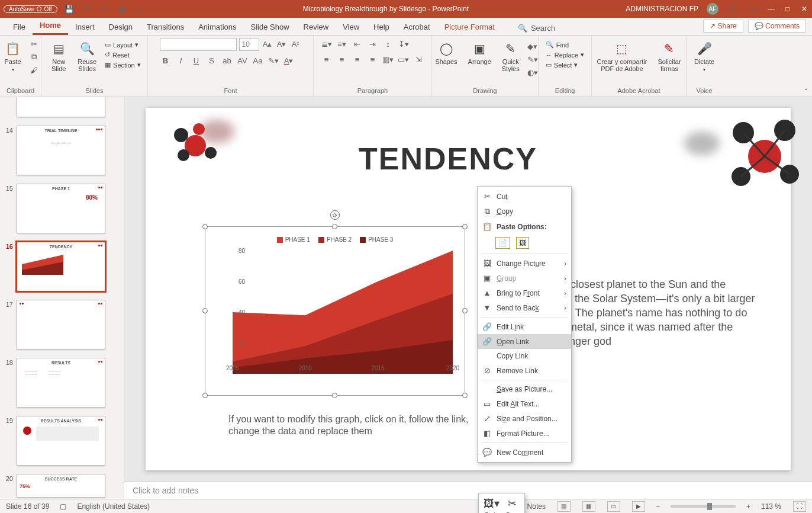  I want to click on italic-icon: I, so click(181, 60).